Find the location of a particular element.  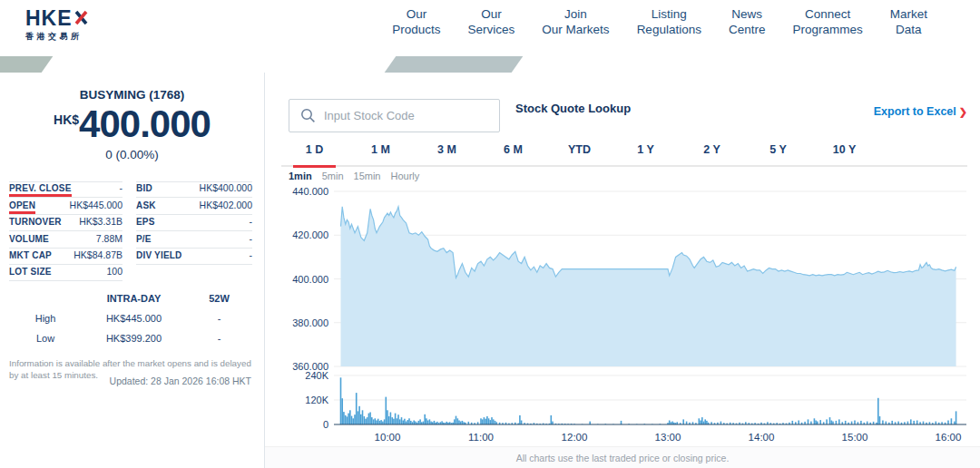

quote-value: 7.88M is located at coordinates (109, 240).